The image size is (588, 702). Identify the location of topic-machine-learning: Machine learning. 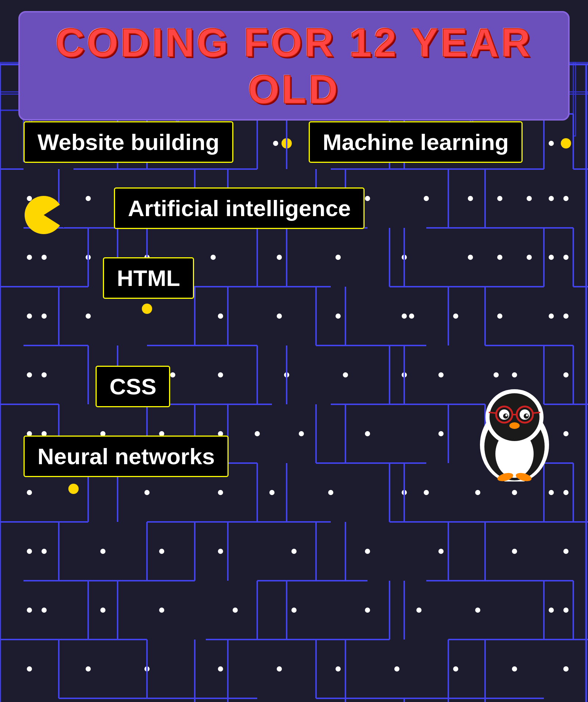
(416, 142).